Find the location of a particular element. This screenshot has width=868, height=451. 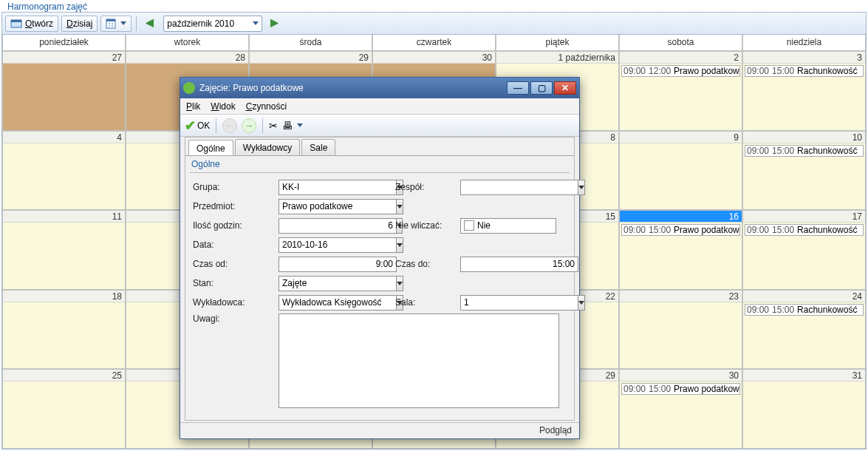

calendar-cell: 9 is located at coordinates (681, 171).